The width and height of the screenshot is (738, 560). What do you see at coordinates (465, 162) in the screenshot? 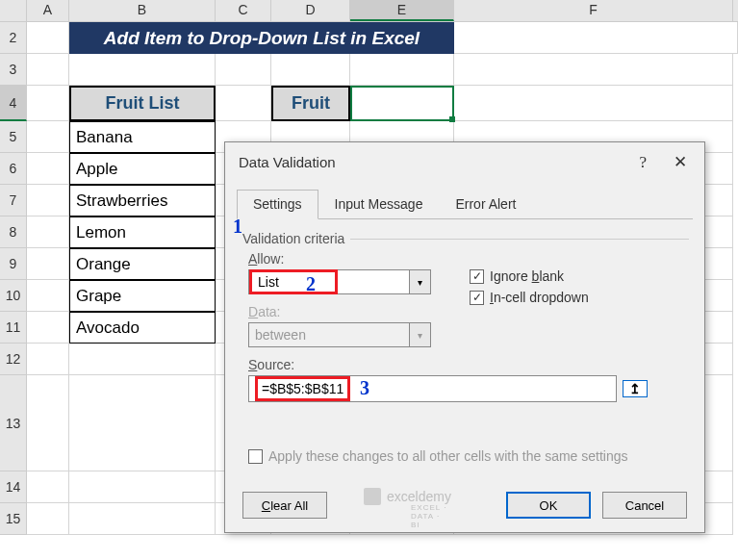
I see `dialog-titlebar: Data Validation ? ✕` at bounding box center [465, 162].